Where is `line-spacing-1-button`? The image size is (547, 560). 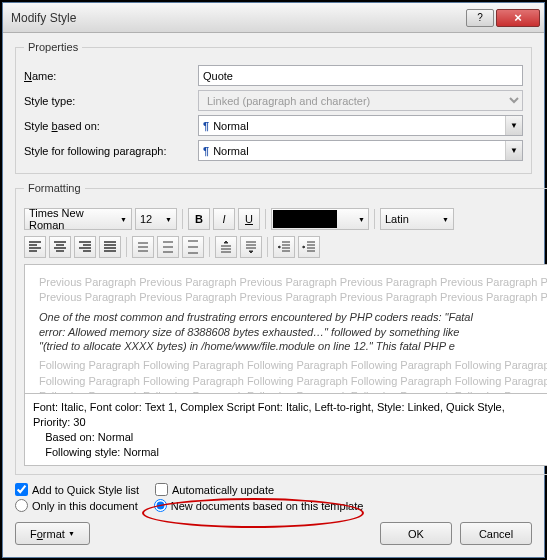
line-spacing-1-button is located at coordinates (143, 247).